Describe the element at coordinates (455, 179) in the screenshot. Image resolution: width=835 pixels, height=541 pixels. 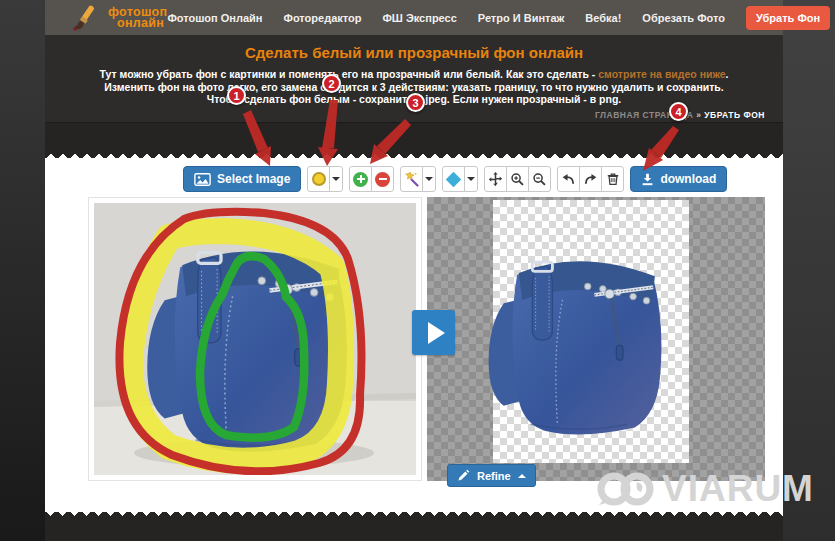
I see `editor-toolbar: Select Image` at that location.